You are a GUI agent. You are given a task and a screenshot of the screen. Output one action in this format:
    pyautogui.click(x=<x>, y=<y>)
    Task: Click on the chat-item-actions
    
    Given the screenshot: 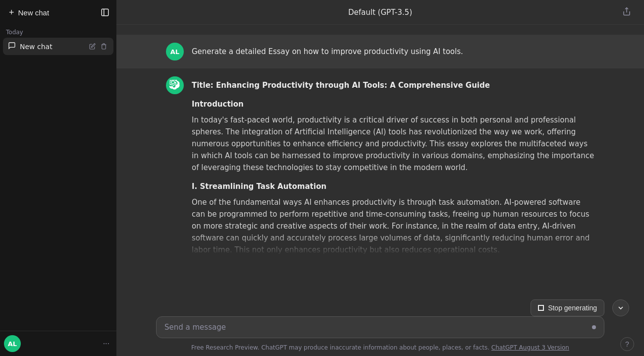 What is the action you would take?
    pyautogui.click(x=98, y=47)
    